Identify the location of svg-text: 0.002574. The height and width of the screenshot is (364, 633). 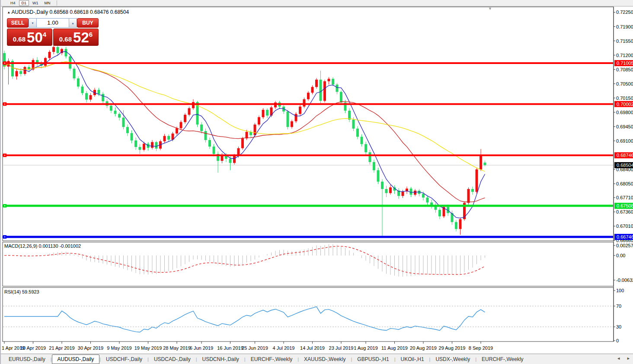
(624, 246).